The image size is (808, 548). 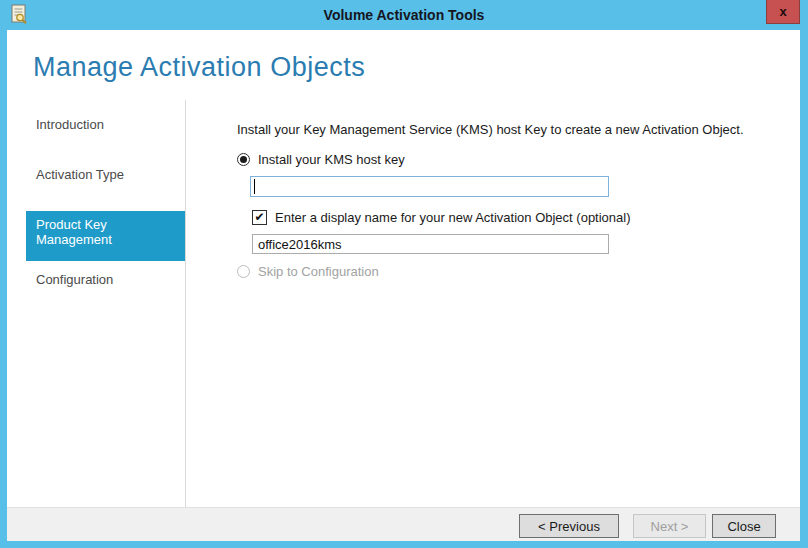 I want to click on next-button: Next >, so click(x=670, y=526).